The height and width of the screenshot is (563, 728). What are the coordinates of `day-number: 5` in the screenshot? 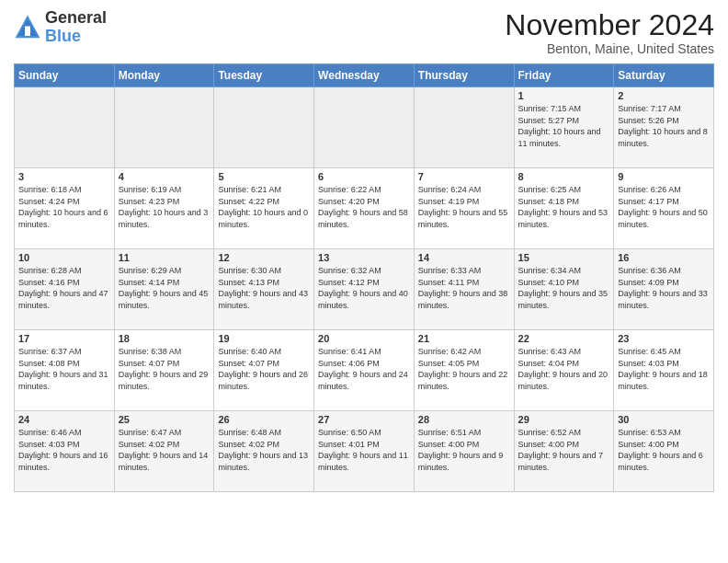 It's located at (264, 177).